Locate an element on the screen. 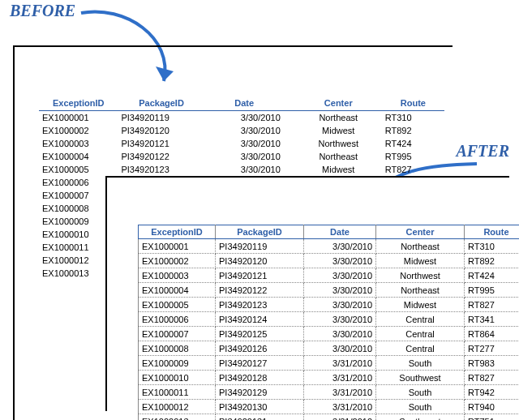  cell-pkg: PI34920126 is located at coordinates (260, 349).